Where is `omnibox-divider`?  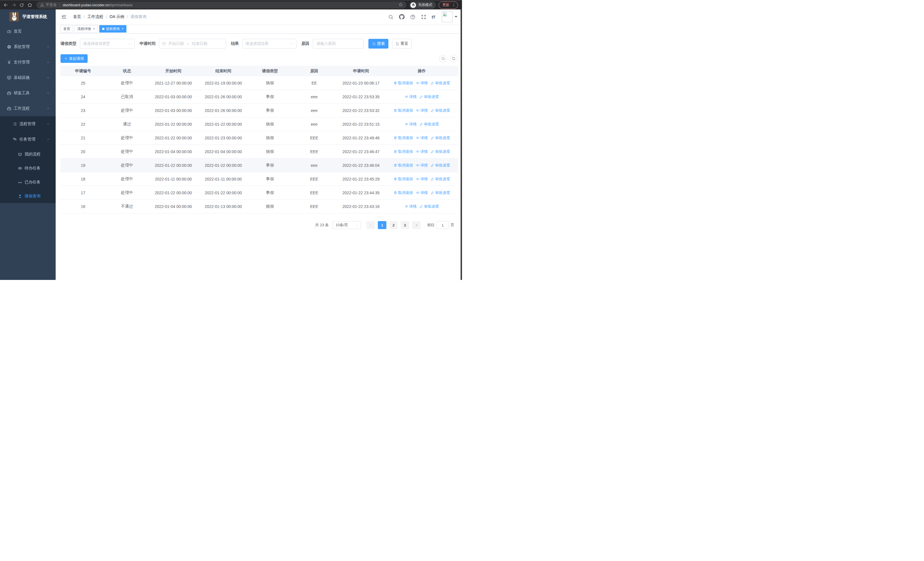
omnibox-divider is located at coordinates (60, 5).